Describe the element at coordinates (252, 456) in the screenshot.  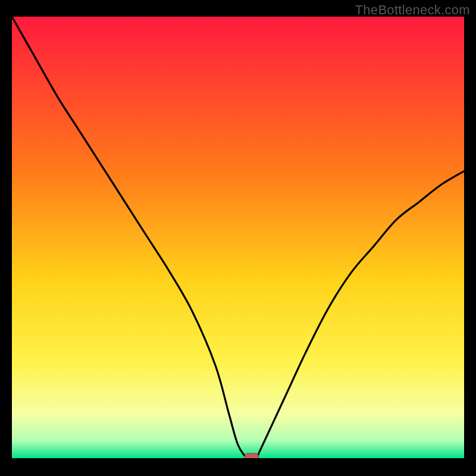
I see `minimum-marker` at that location.